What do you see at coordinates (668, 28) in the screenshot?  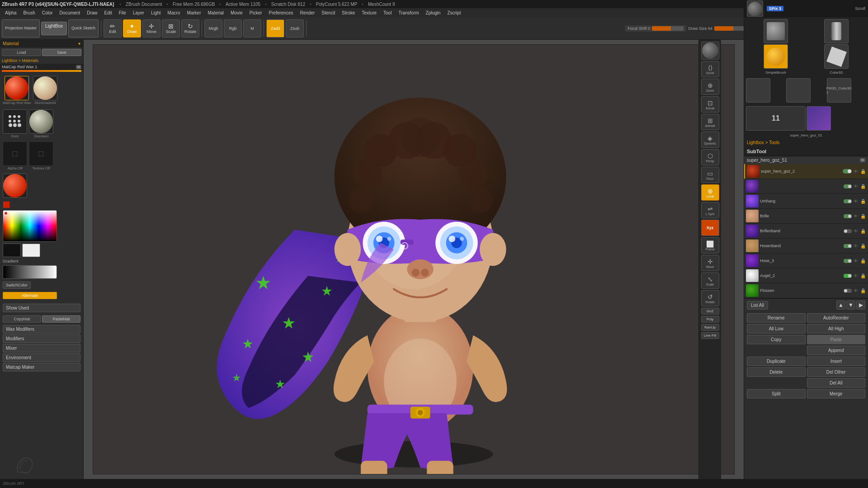 I see `focal-shift-slider` at bounding box center [668, 28].